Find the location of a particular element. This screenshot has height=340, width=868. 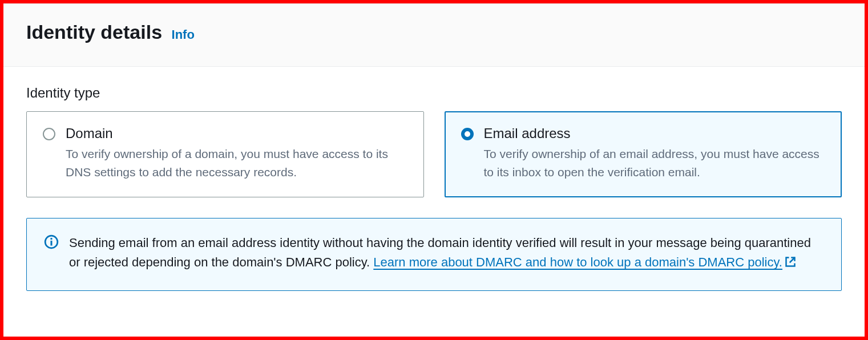

external-link-icon is located at coordinates (790, 264).